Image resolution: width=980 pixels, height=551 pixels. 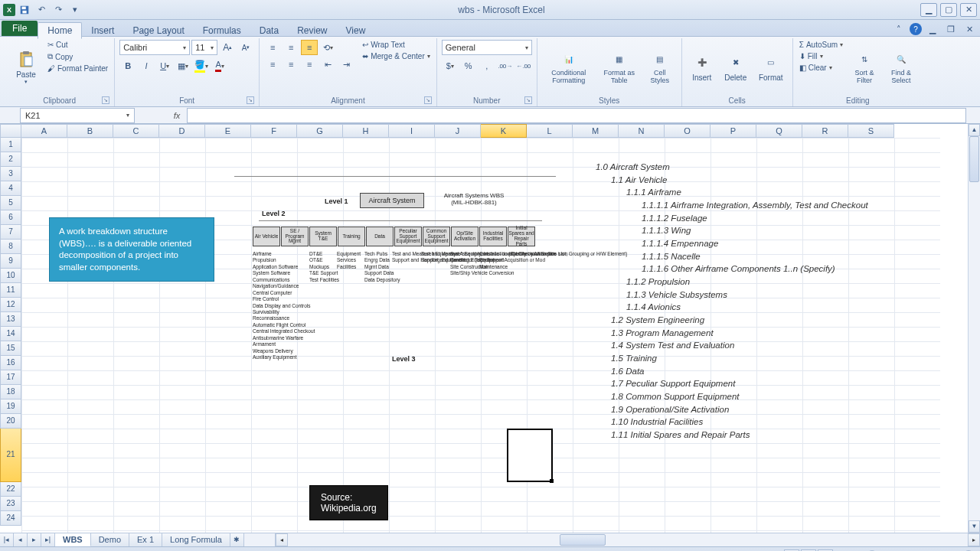 What do you see at coordinates (227, 47) in the screenshot?
I see `grow-font-button: A▴` at bounding box center [227, 47].